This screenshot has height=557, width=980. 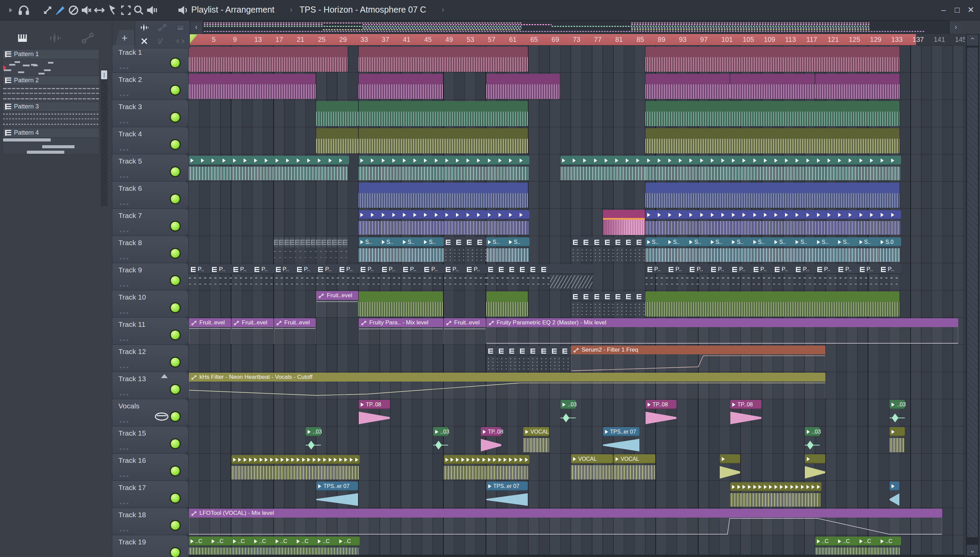 What do you see at coordinates (51, 54) in the screenshot?
I see `pattern-item-header: Pattern 1` at bounding box center [51, 54].